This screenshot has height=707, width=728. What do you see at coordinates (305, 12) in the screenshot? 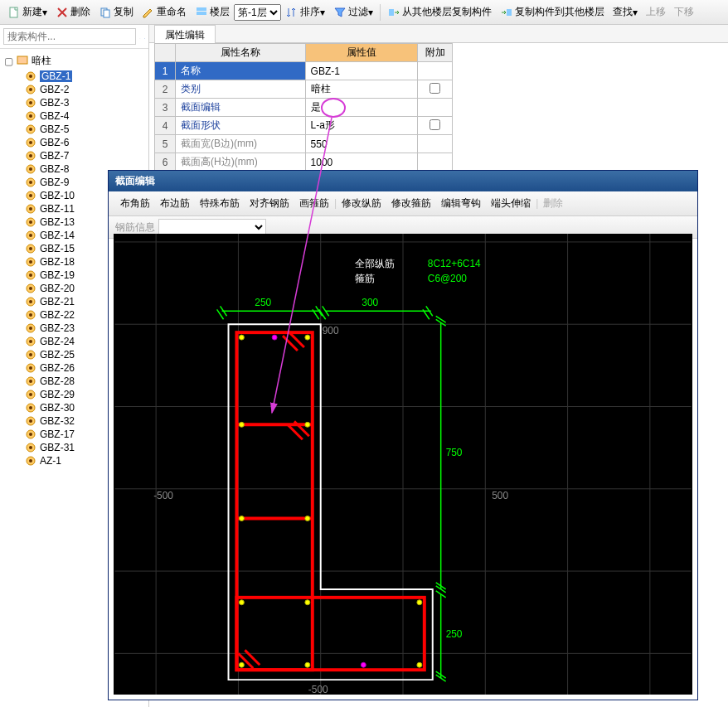
I see `sort-button: 排序 ▾` at bounding box center [305, 12].